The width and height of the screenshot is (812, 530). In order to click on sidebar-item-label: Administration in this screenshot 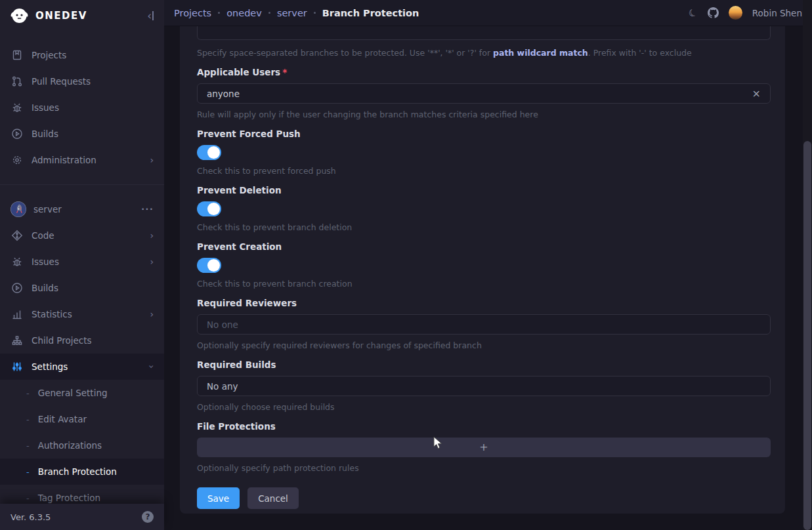, I will do `click(64, 160)`.